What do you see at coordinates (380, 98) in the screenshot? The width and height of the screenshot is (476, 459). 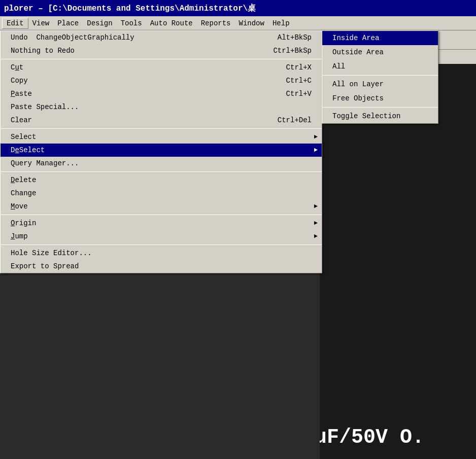 I see `submenu-item-free-objects: Free Objects` at bounding box center [380, 98].